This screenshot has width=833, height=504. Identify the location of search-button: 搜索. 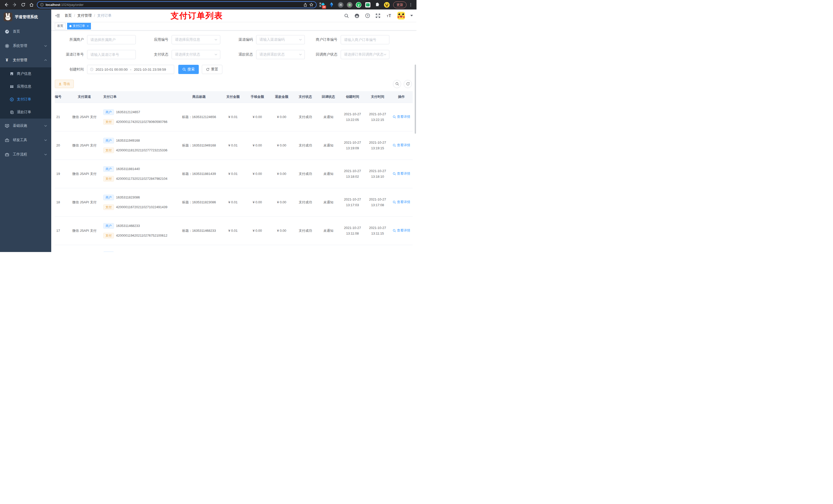
(189, 70).